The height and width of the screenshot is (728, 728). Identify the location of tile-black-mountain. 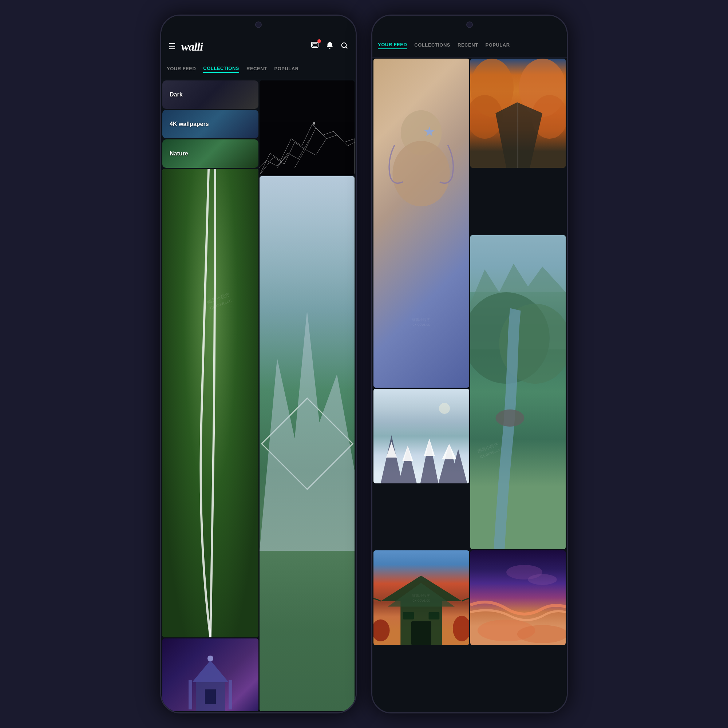
(307, 128).